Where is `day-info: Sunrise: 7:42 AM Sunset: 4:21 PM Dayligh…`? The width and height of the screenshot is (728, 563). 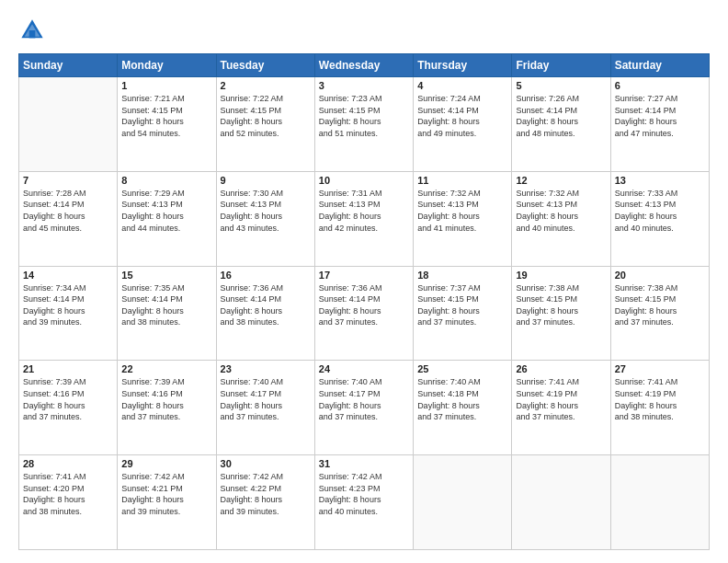
day-info: Sunrise: 7:42 AM Sunset: 4:21 PM Dayligh… is located at coordinates (166, 494).